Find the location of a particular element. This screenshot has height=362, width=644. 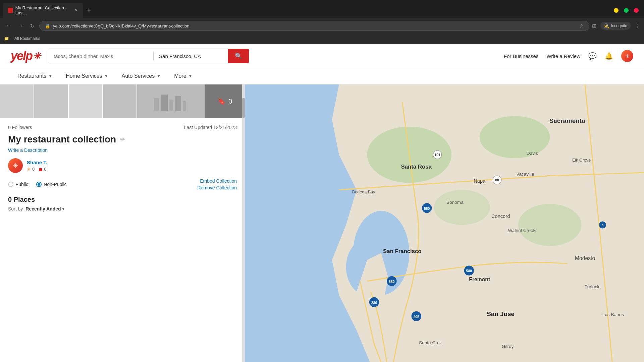

nav-restaurants: Restaurants ▼ is located at coordinates (35, 76).